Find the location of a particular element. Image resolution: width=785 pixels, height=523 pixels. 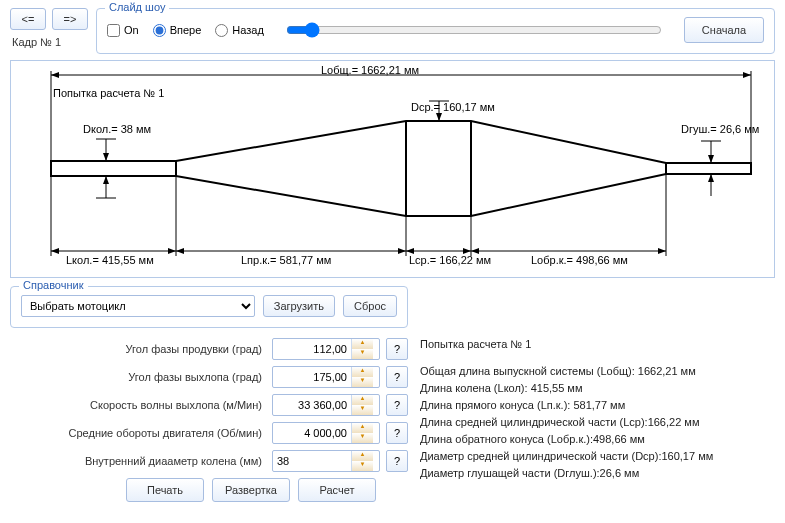

dim-lcp: Lср.= 166,22 мм is located at coordinates (450, 260).